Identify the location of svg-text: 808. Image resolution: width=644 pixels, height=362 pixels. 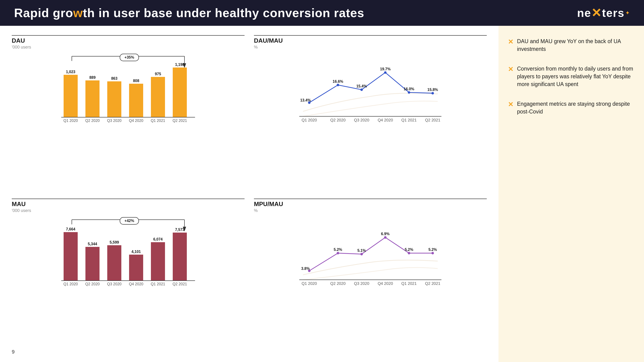
(136, 81).